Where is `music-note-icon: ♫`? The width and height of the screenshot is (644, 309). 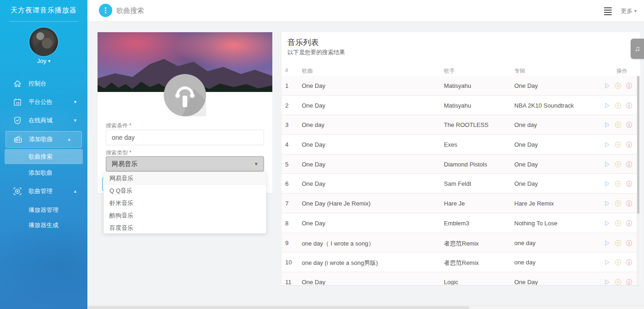 music-note-icon: ♫ is located at coordinates (638, 49).